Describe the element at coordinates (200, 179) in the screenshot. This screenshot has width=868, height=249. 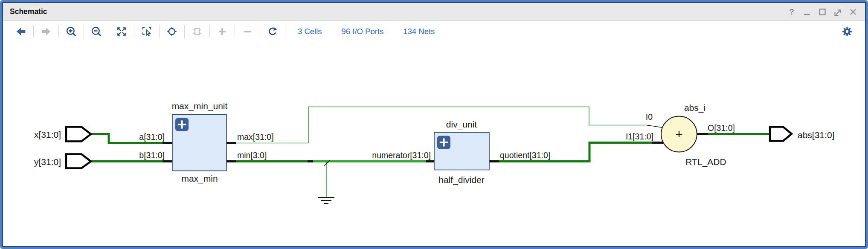
I see `cell-max-min-module: max_min` at that location.